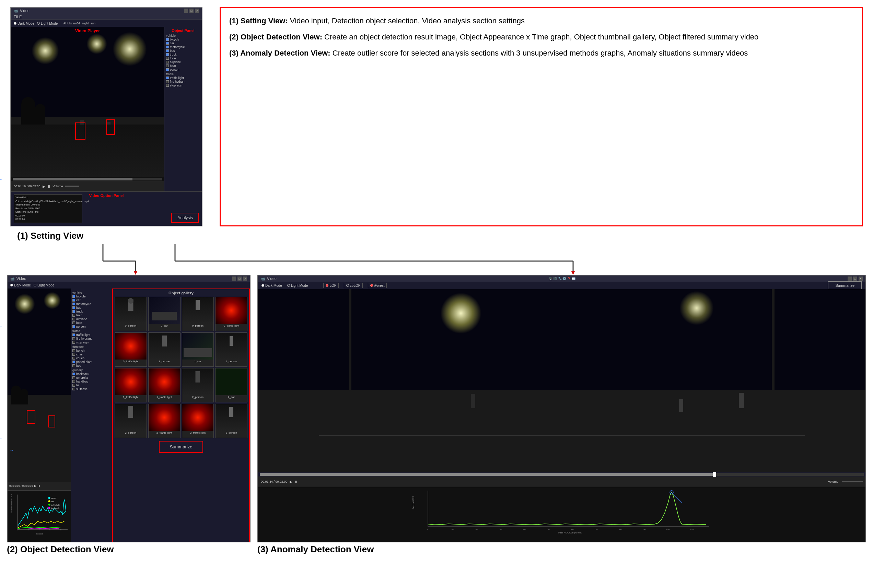 The height and width of the screenshot is (588, 873). What do you see at coordinates (164, 350) in the screenshot?
I see `gallery-item-1person: 1_person` at bounding box center [164, 350].